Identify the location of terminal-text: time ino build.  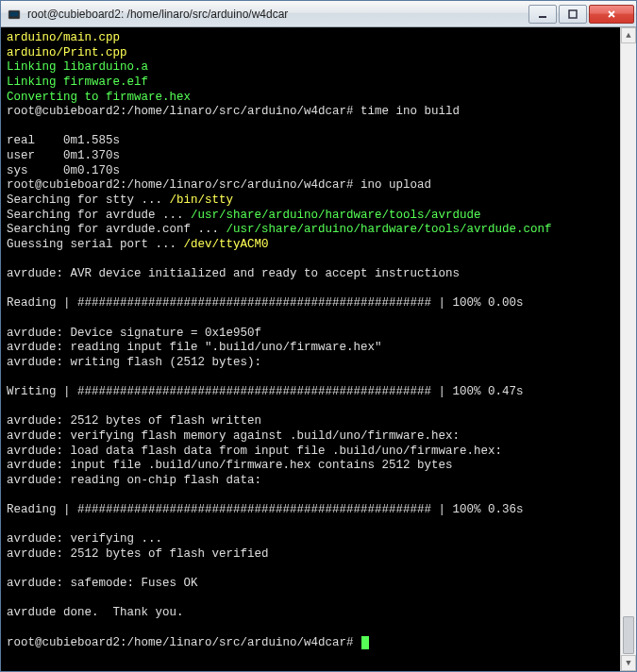
(410, 111).